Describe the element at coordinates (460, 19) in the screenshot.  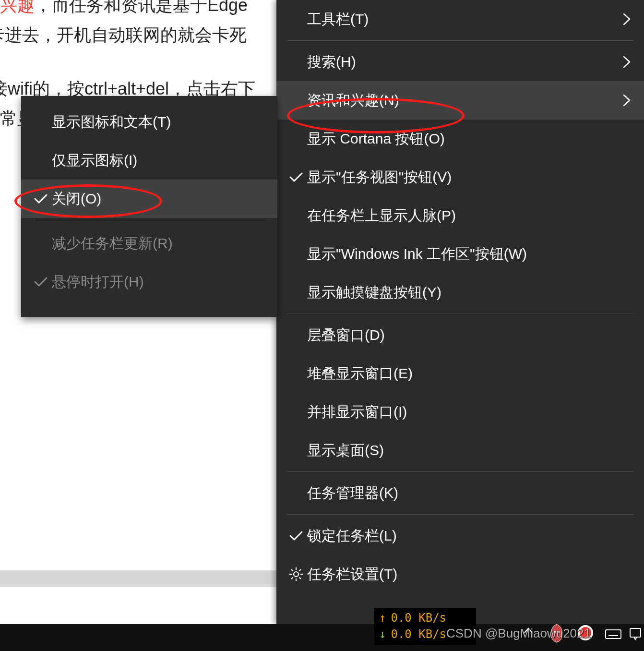
I see `menu-toolbars: 工具栏(T)` at that location.